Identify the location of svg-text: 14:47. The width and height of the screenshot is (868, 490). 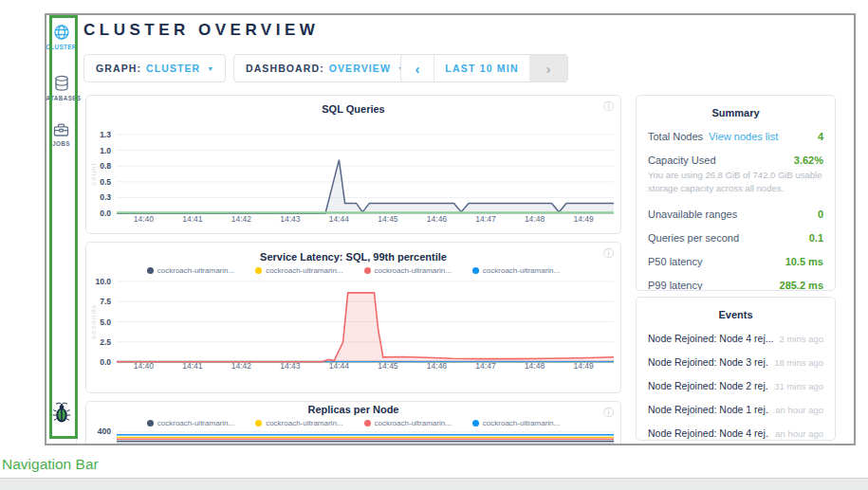
(486, 366).